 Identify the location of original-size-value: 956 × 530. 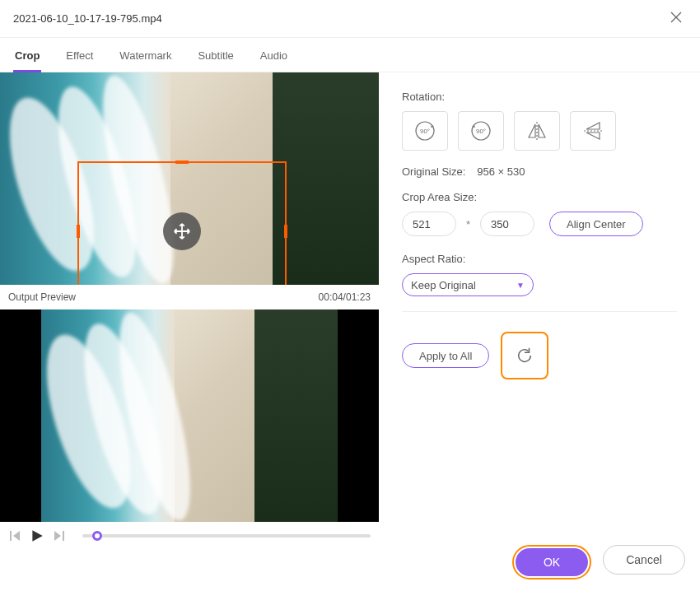
(501, 171).